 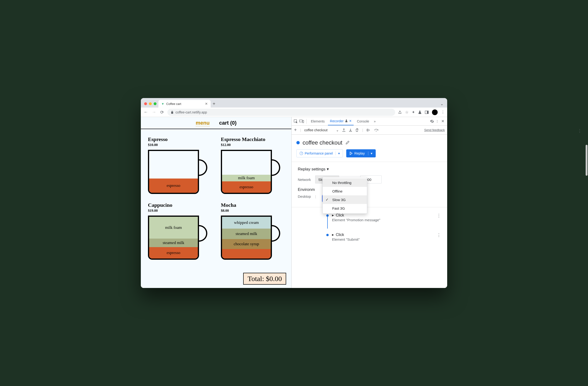 What do you see at coordinates (162, 112) in the screenshot?
I see `nav-reload-icon: ⟳` at bounding box center [162, 112].